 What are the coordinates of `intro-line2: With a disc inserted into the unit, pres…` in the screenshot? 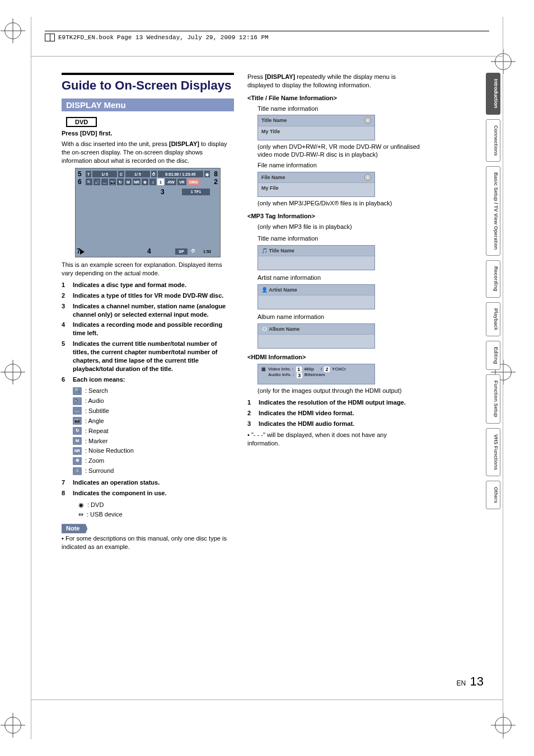 It's located at (148, 152).